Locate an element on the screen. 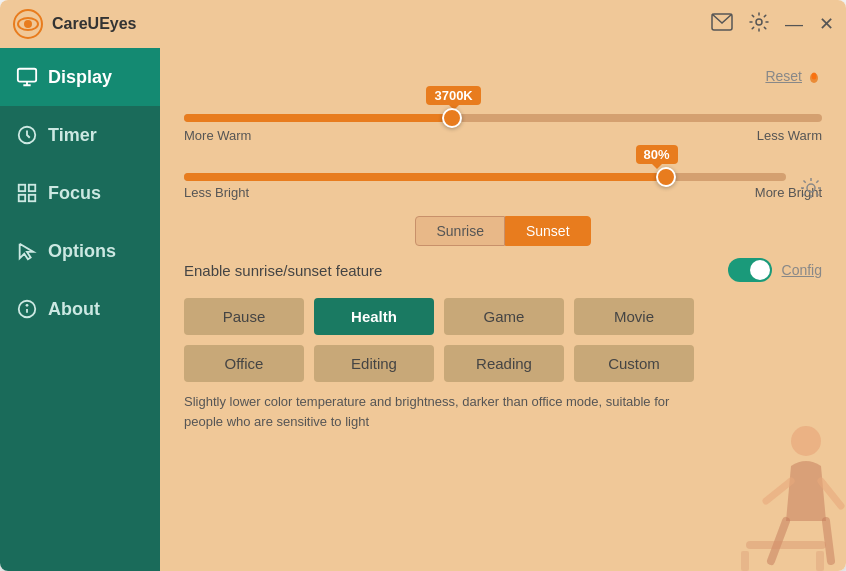  temperature-slider-wrapper: 3700K is located at coordinates (503, 118).